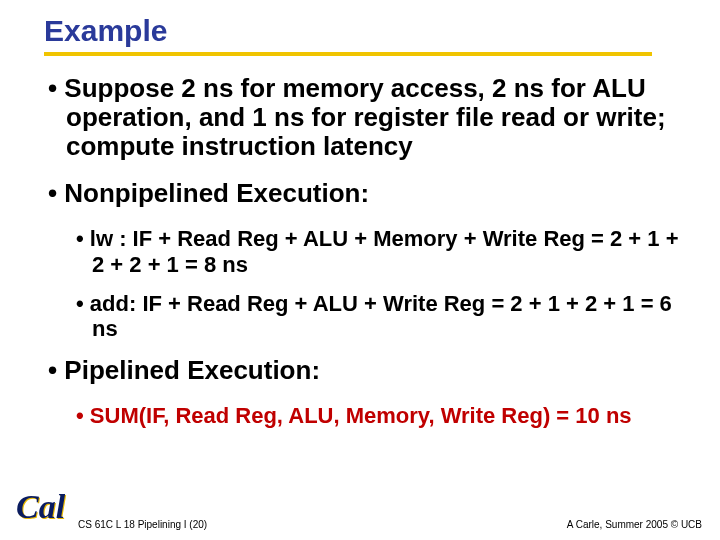 Image resolution: width=720 pixels, height=540 pixels. Describe the element at coordinates (384, 252) in the screenshot. I see `bullet-lw: lw : IF + Read Reg + ALU + Memory + Writ…` at that location.